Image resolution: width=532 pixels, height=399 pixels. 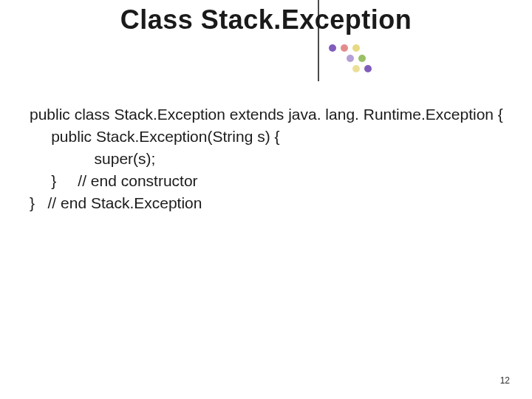 What do you see at coordinates (115, 202) in the screenshot?
I see `code-line: } // end Stack.Exception` at bounding box center [115, 202].